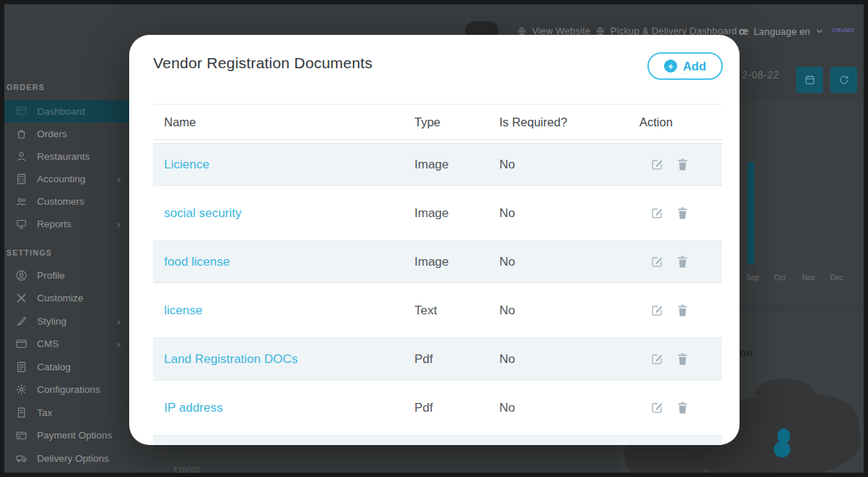  I want to click on date-field-value: 2-08-22, so click(761, 75).